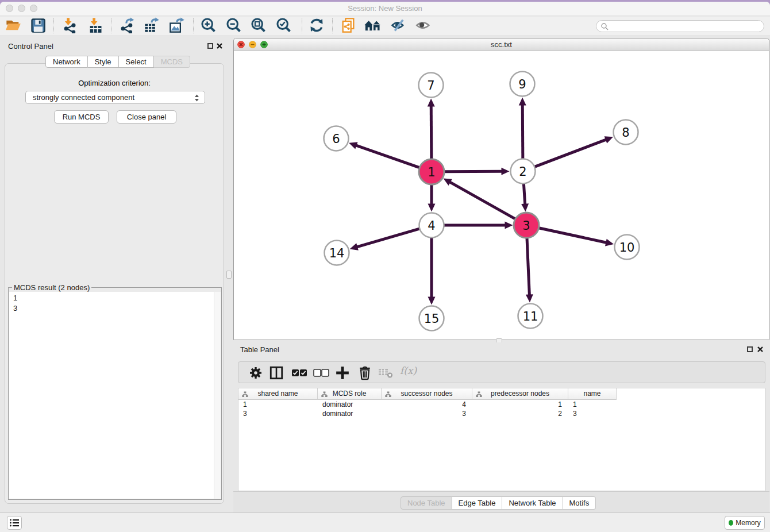 The image size is (770, 532). I want to click on tab-mcds: MCDS, so click(172, 62).